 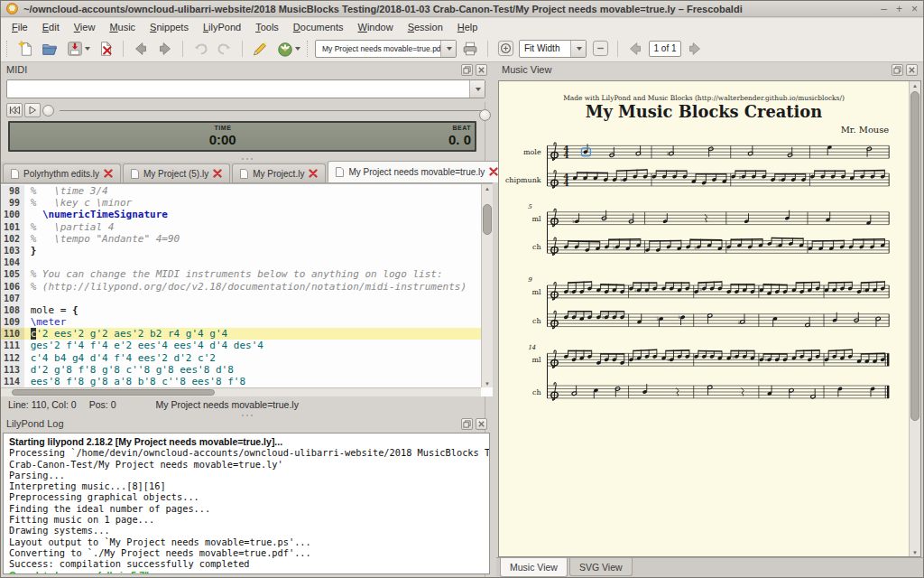 What do you see at coordinates (241, 298) in the screenshot?
I see `code-line-107: 107` at bounding box center [241, 298].